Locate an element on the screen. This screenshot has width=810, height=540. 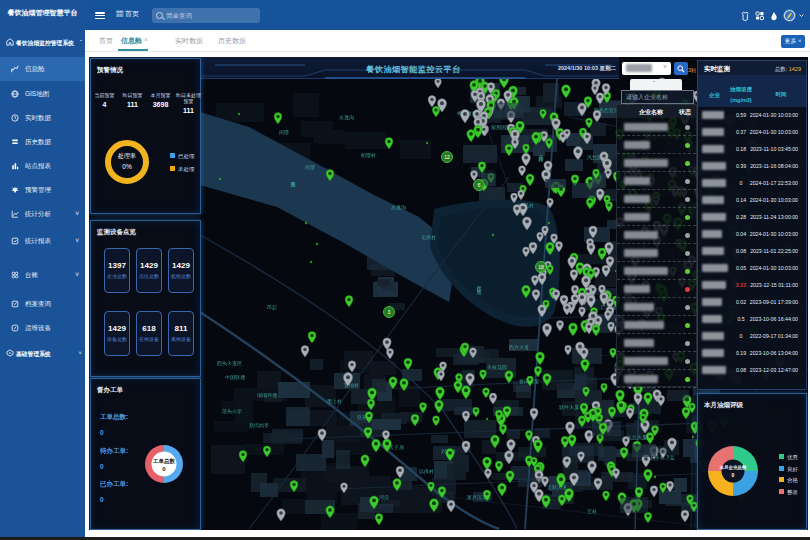
svg-text: 0% is located at coordinates (127, 166).